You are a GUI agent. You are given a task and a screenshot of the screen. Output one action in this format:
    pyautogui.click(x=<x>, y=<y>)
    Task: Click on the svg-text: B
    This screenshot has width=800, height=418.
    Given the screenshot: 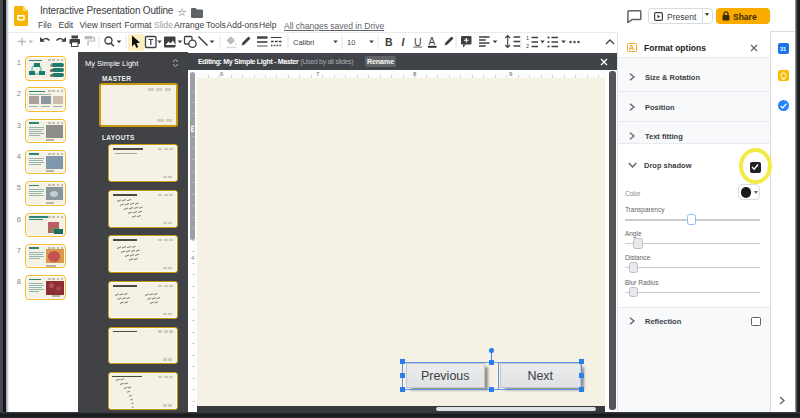 What is the action you would take?
    pyautogui.click(x=389, y=42)
    